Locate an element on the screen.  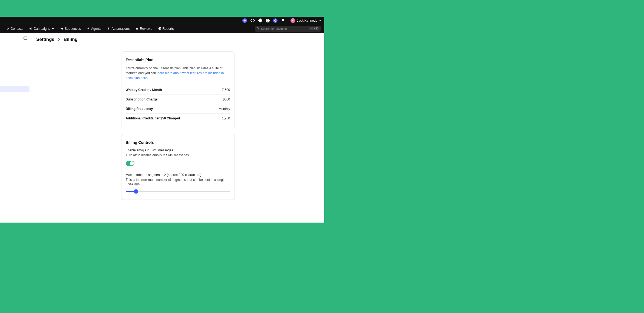
emoji-title: Enable emojis in SMS messages is located at coordinates (178, 150).